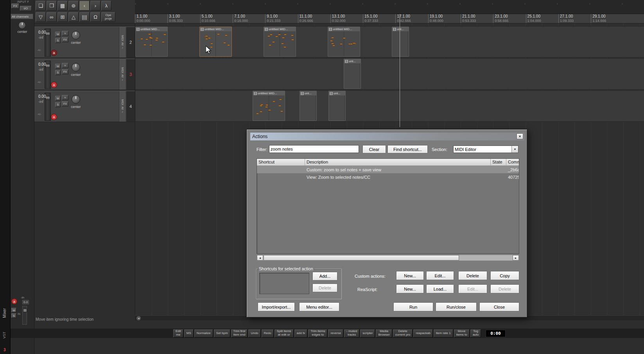  Describe the element at coordinates (204, 333) in the screenshot. I see `toolbar-button-normalize: Normalize` at that location.